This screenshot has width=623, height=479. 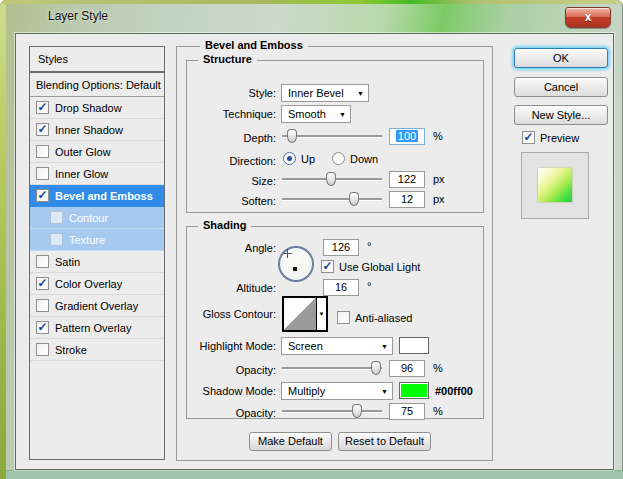 I want to click on style-dropdown: Inner Bevel ▼, so click(x=325, y=93).